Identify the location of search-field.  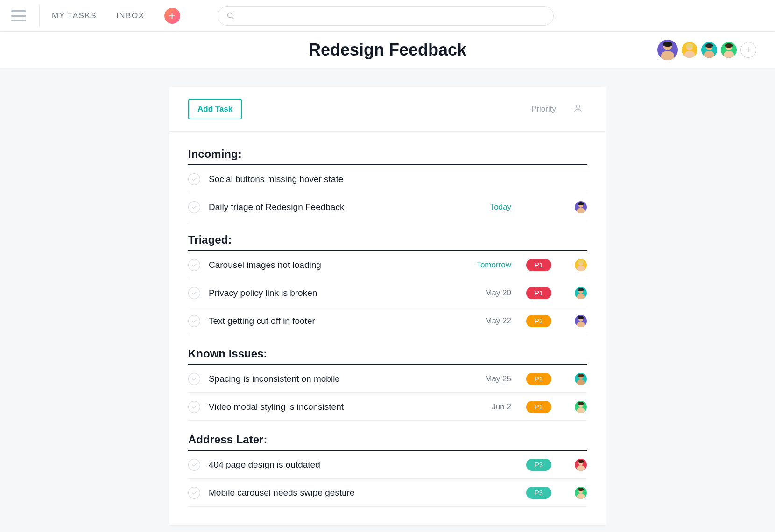
(386, 16).